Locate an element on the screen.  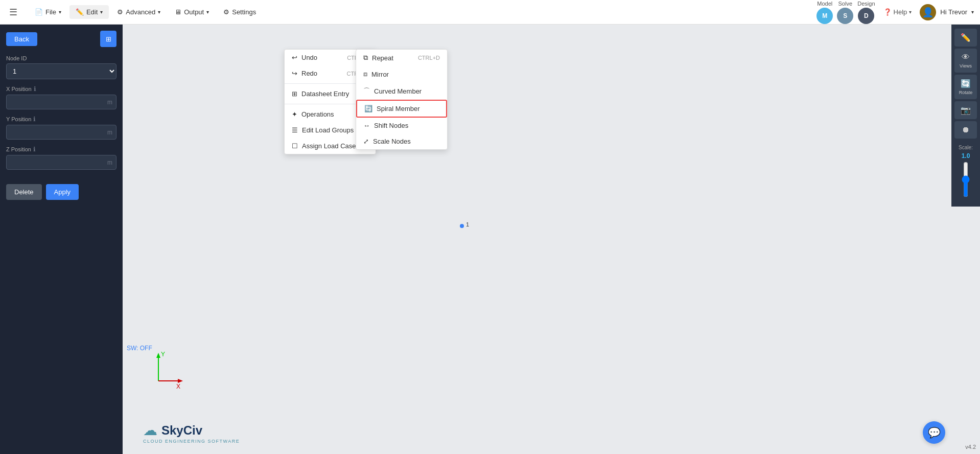
output-label: Output is located at coordinates (194, 12).